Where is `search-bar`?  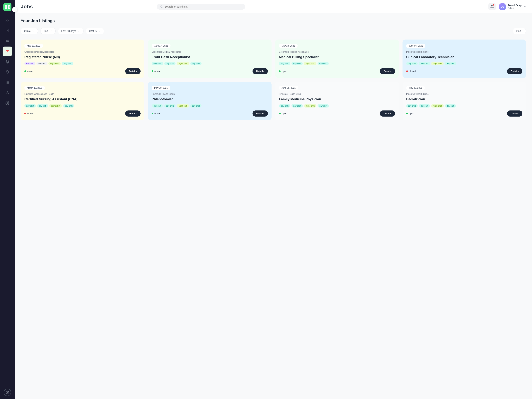
search-bar is located at coordinates (201, 7).